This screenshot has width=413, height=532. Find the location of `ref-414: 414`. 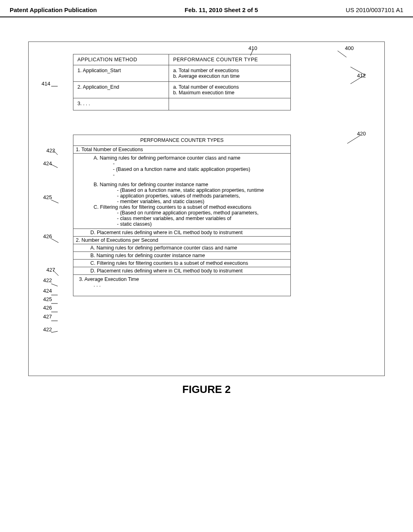

ref-414: 414 is located at coordinates (46, 84).